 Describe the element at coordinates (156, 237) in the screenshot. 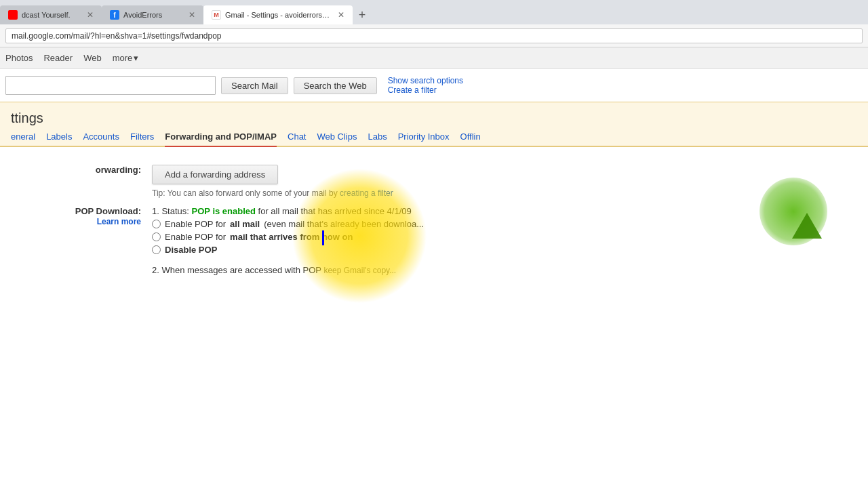

I see `pop-option2-radio` at that location.